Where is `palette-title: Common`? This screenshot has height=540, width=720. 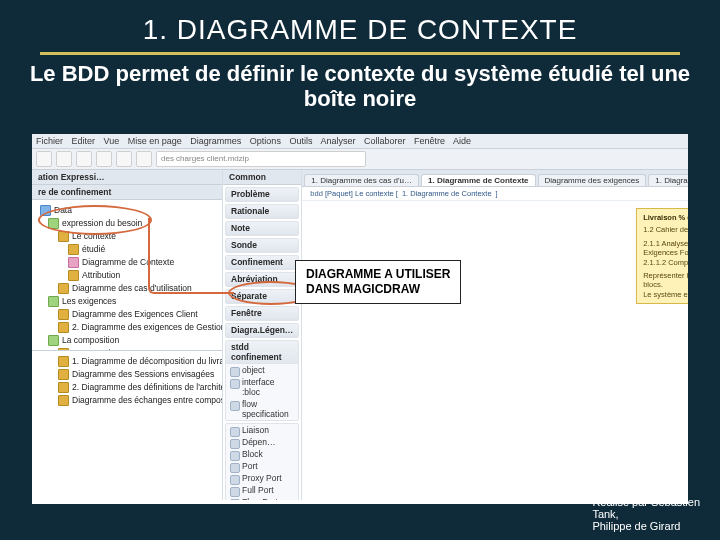 palette-title: Common is located at coordinates (262, 178).